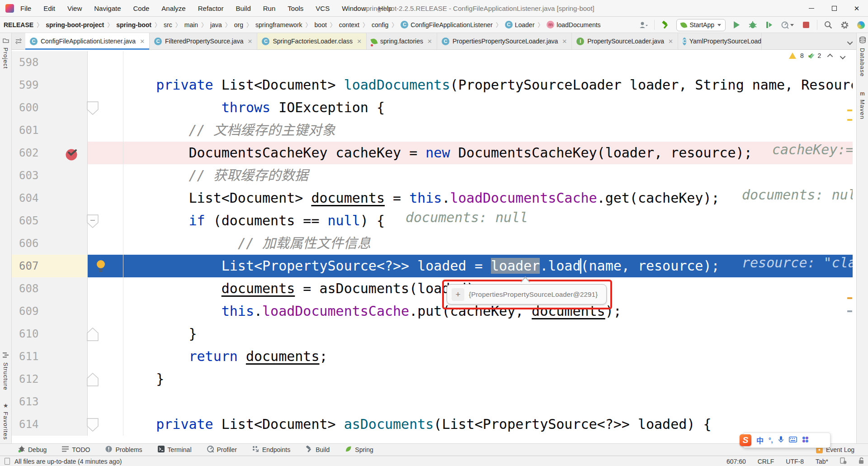 The width and height of the screenshot is (868, 466). I want to click on code-line-607: 607 List<PropertySource<?>> loaded = loa…, so click(432, 266).